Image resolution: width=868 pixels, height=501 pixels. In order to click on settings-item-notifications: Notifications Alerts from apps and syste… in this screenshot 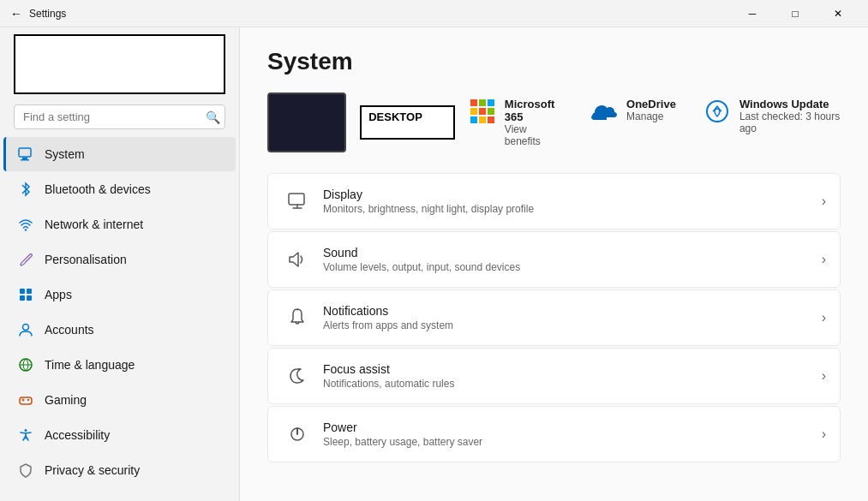, I will do `click(554, 318)`.